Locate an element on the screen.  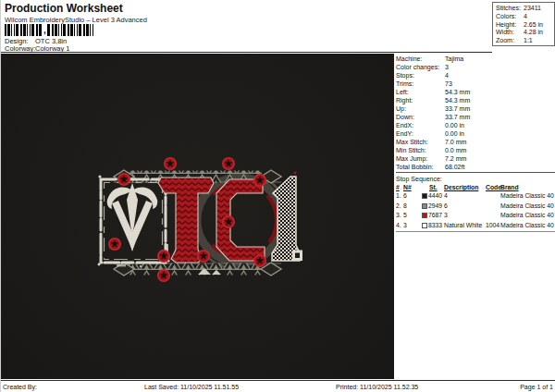
stats-row-label: Height: is located at coordinates (510, 26).